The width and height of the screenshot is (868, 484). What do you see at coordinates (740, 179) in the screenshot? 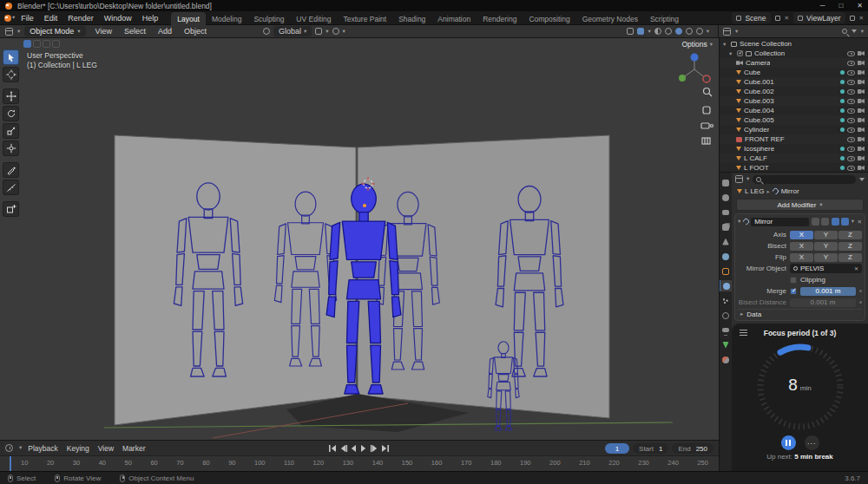
I see `properties-editor-icon` at bounding box center [740, 179].